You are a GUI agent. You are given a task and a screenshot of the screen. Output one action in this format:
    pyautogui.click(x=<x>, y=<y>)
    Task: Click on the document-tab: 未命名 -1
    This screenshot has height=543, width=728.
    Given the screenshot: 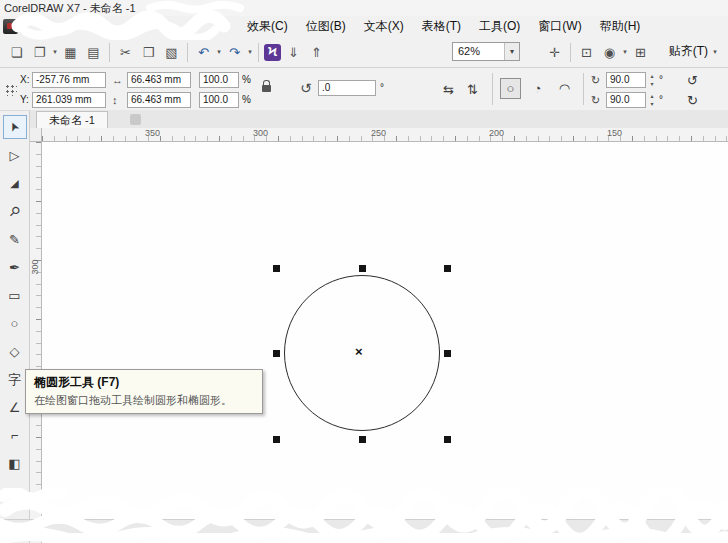 What is the action you would take?
    pyautogui.click(x=72, y=120)
    